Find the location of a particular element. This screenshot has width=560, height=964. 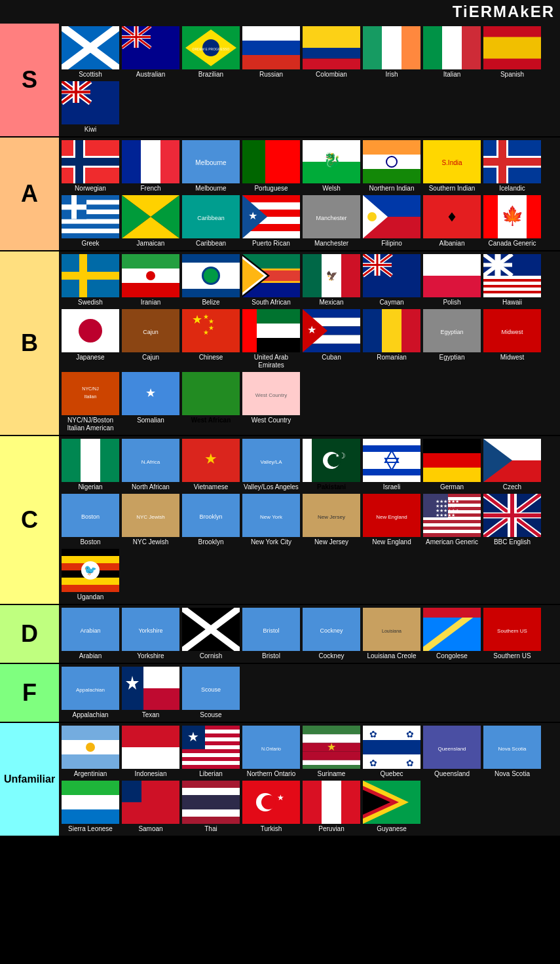

list-item: ★★★★★★★★★★★★★★★★★★★★★★American Generic is located at coordinates (452, 520).